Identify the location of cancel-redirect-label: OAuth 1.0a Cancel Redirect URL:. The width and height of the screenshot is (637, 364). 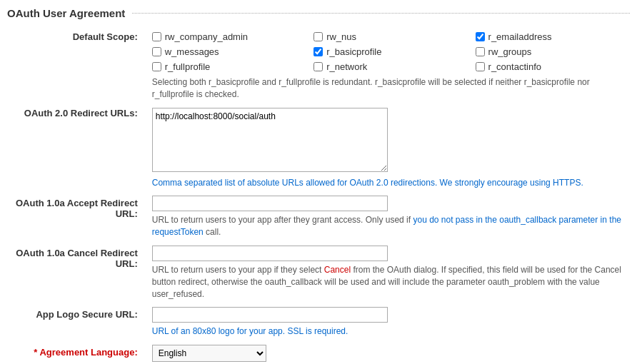
(73, 273).